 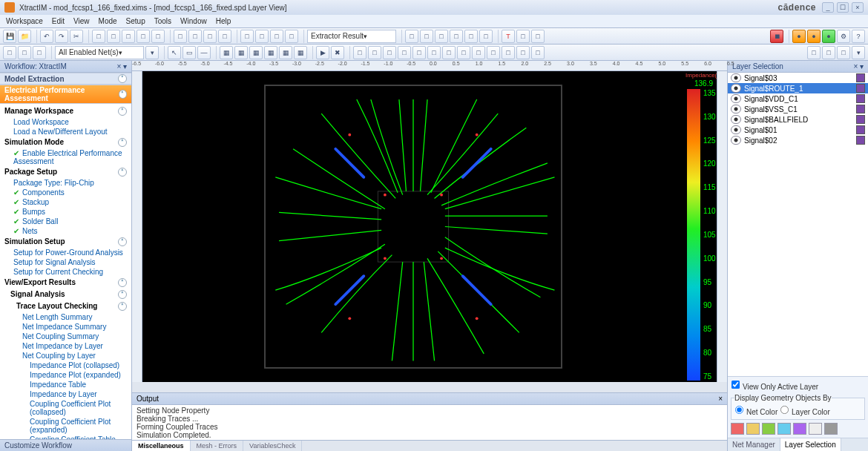 I want to click on menu-mode: Mode, so click(x=108, y=21).